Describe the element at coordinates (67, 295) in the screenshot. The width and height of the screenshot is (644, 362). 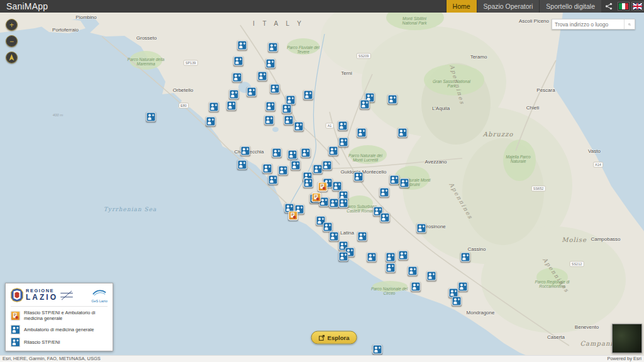
I see `regione-lazio-lines-icon` at that location.